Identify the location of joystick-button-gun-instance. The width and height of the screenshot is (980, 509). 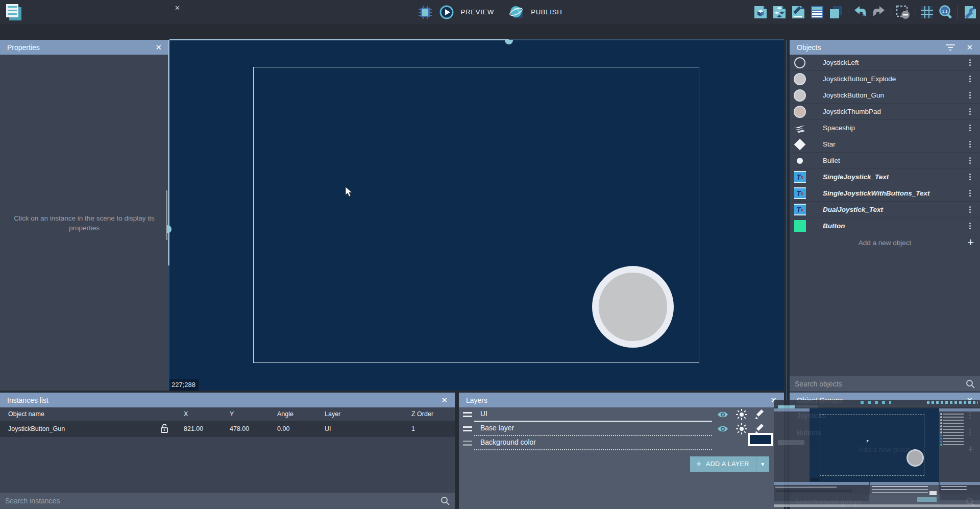
(633, 307).